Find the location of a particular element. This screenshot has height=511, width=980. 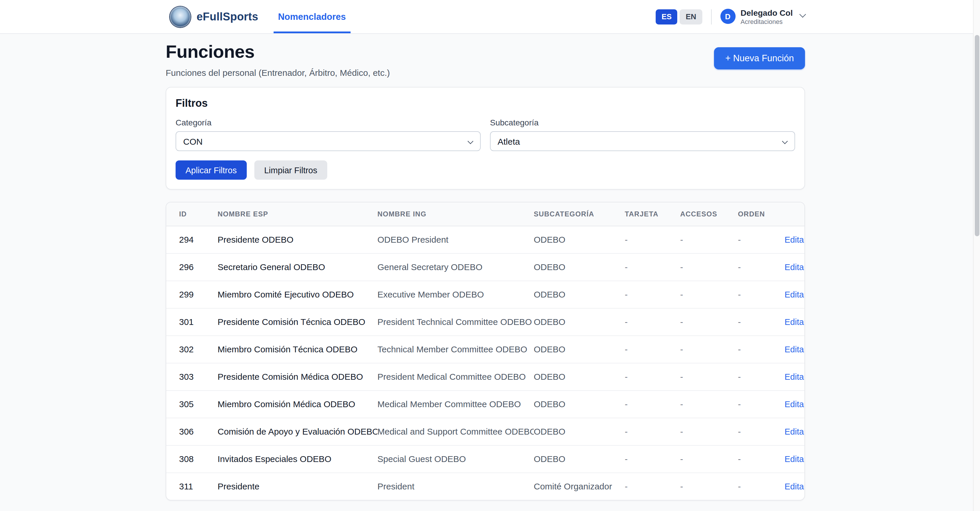

table-row: 305Miembro Comisión Médica ODEBOMedical … is located at coordinates (485, 404).